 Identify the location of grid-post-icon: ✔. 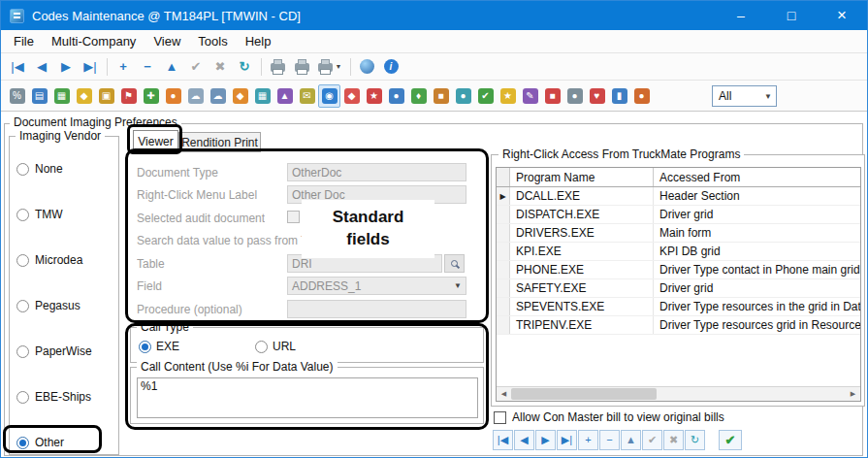
(652, 441).